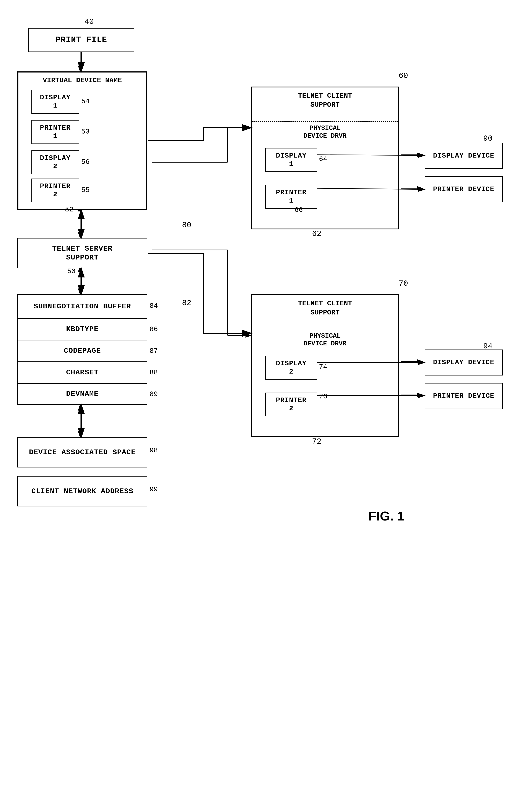 This screenshot has width=530, height=812. I want to click on phys-drvr2-label: PHYSICALDEVICE DRVR, so click(325, 340).